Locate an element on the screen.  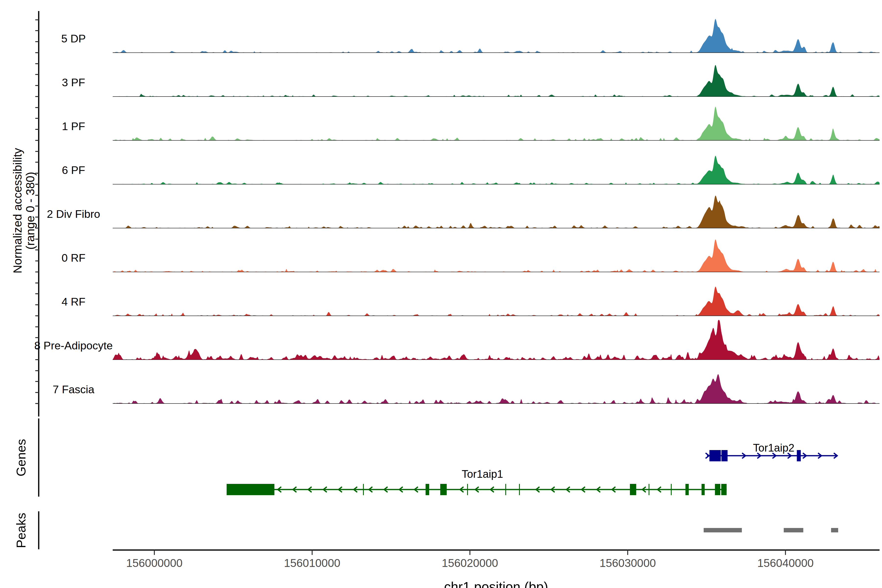
signal-area-2-div-fibro is located at coordinates (496, 212).